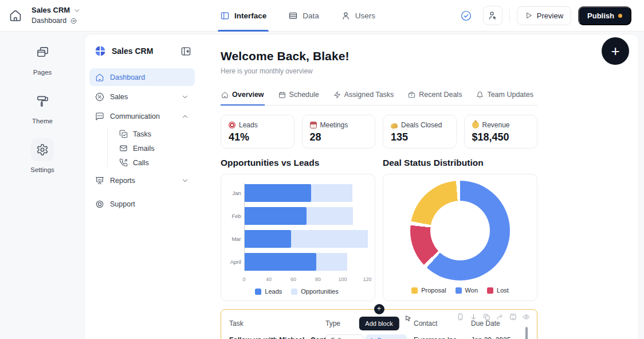 The image size is (644, 339). Describe the element at coordinates (100, 116) in the screenshot. I see `chat-icon` at that location.